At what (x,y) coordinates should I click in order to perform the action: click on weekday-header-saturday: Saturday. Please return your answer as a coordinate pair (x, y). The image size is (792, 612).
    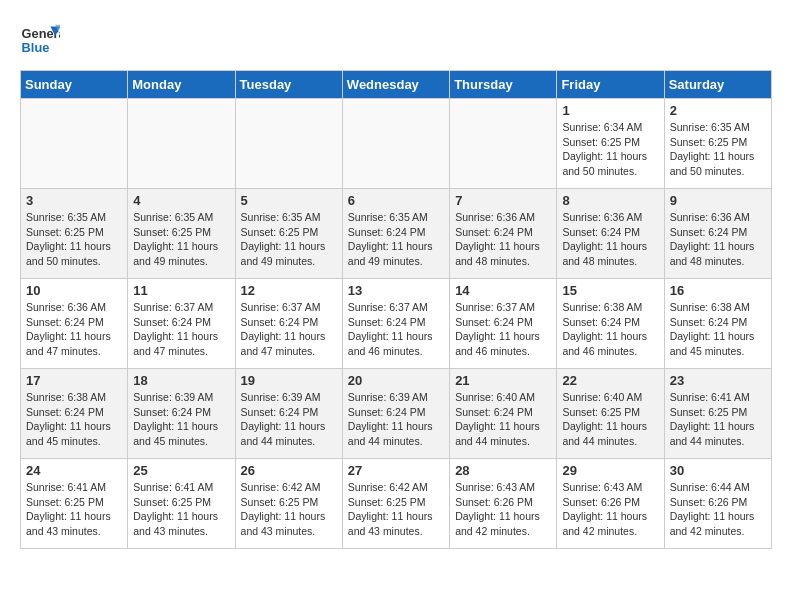
    Looking at the image, I should click on (718, 85).